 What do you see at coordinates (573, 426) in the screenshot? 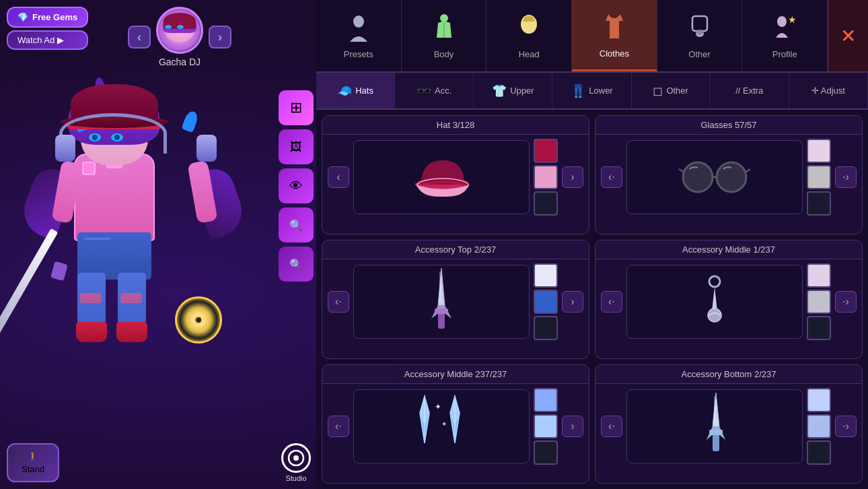
I see `acc-mid2-next-button: ›` at bounding box center [573, 426].